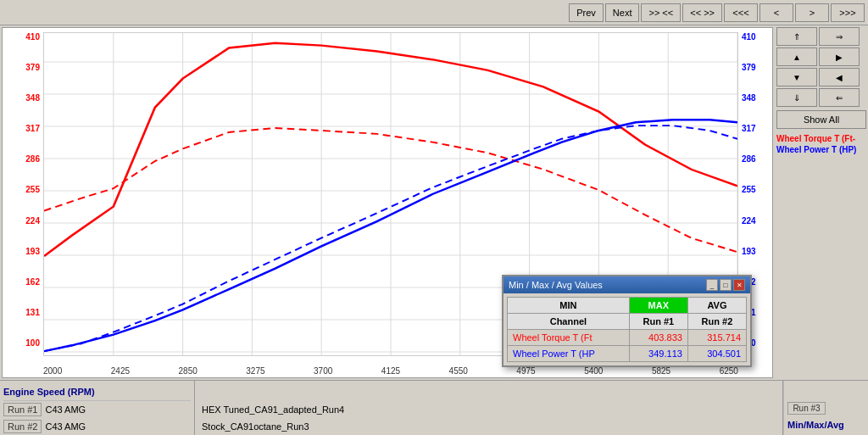  I want to click on scroll-up-up-button: ⇑, so click(797, 36).